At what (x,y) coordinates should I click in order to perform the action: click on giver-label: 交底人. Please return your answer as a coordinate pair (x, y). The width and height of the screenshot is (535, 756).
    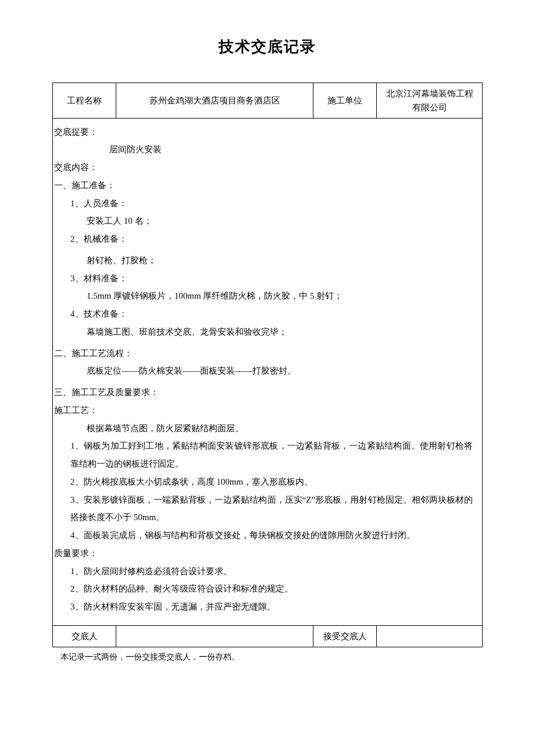
    Looking at the image, I should click on (85, 636).